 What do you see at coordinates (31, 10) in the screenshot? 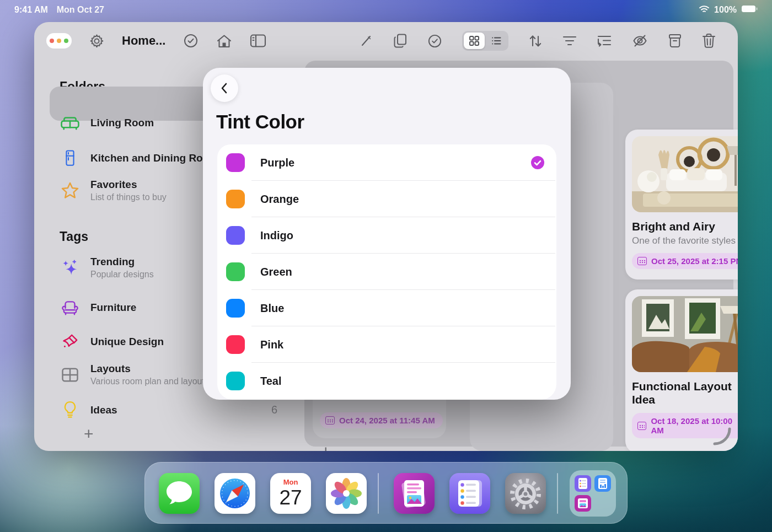
I see `status-time: 9:41 AM` at bounding box center [31, 10].